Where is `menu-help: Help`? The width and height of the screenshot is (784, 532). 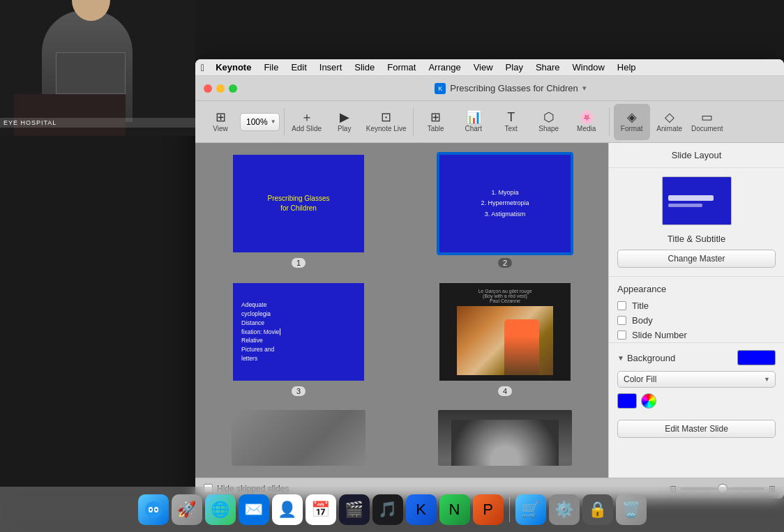 menu-help: Help is located at coordinates (626, 67).